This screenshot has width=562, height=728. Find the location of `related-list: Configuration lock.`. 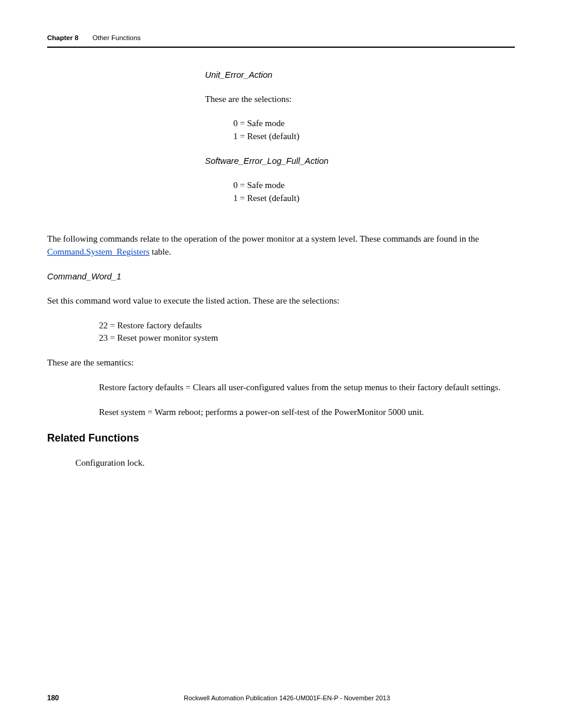

related-list: Configuration lock. is located at coordinates (281, 463).